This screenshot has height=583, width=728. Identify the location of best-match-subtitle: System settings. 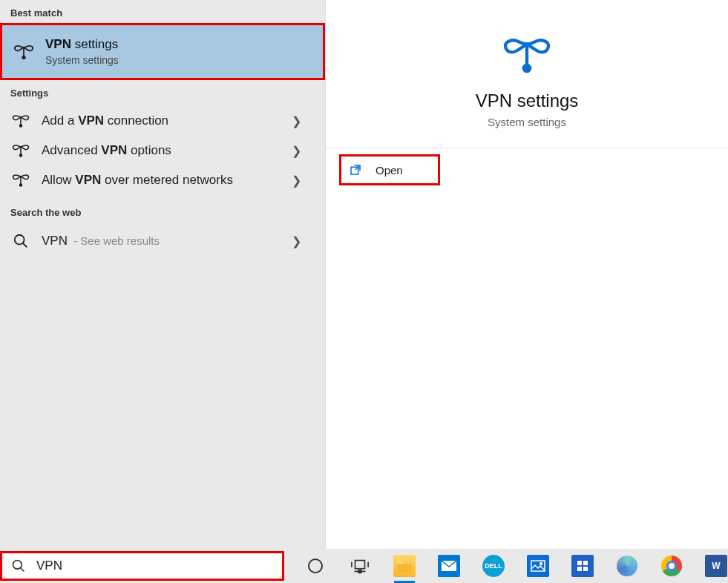
(82, 61).